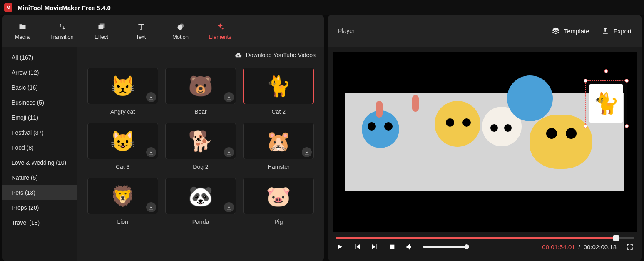  I want to click on element-thumbnail: 😺, so click(123, 141).